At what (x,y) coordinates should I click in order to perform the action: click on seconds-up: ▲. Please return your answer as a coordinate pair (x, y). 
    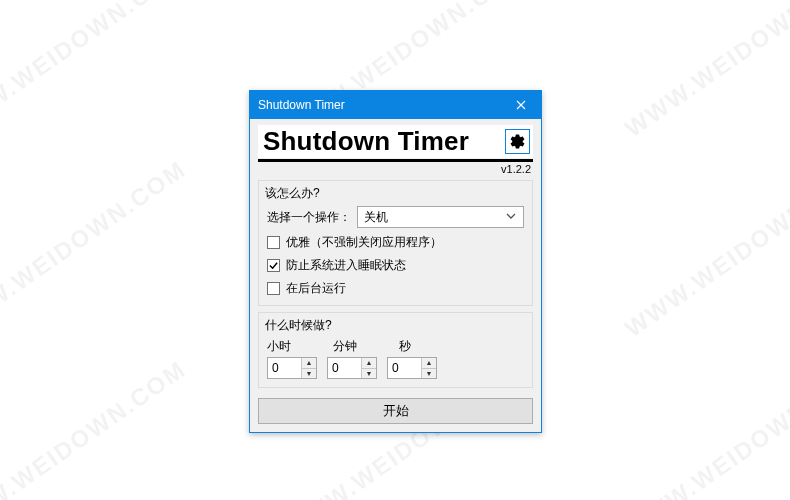
    Looking at the image, I should click on (429, 363).